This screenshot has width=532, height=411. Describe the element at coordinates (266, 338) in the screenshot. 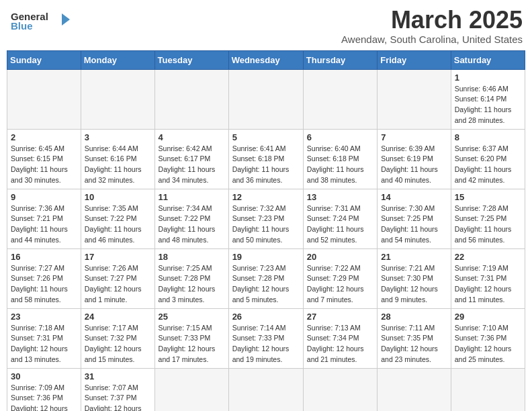

I see `calendar-cell: 26Sunrise: 7:14 AMSunset: 7:33 PMDayligh…` at that location.